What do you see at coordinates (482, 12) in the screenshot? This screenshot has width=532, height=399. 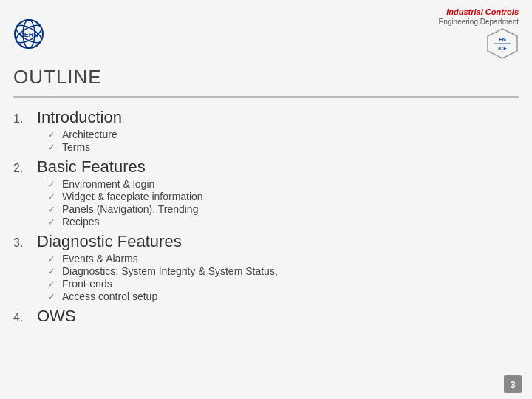 I see `dept-label: Industrial Controls` at bounding box center [482, 12].